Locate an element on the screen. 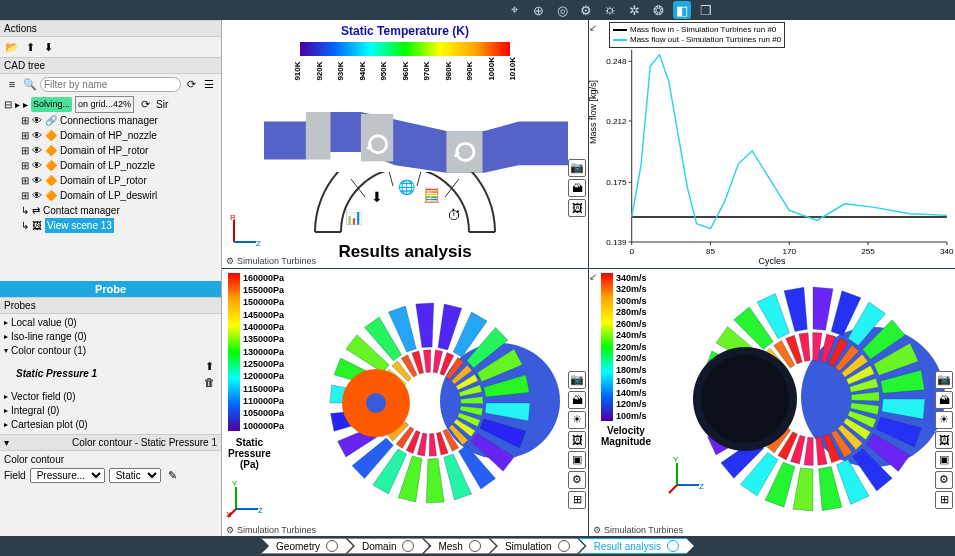 The height and width of the screenshot is (556, 955). axis-gizmo: RZ is located at coordinates (245, 232).